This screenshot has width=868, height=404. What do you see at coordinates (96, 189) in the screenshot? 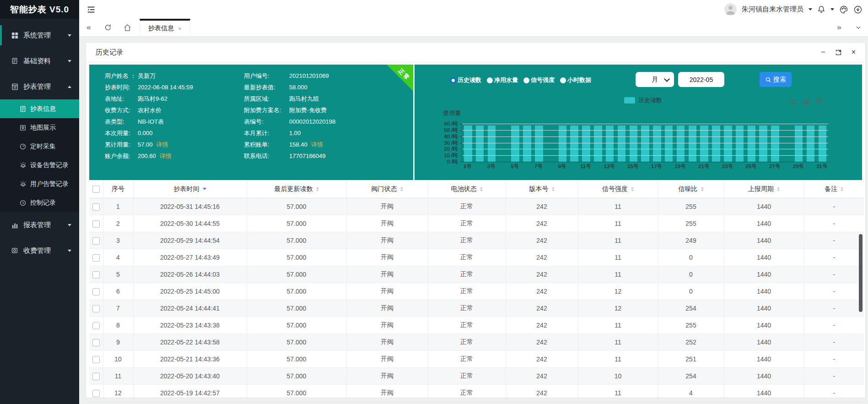
I see `select-all-checkbox` at bounding box center [96, 189].